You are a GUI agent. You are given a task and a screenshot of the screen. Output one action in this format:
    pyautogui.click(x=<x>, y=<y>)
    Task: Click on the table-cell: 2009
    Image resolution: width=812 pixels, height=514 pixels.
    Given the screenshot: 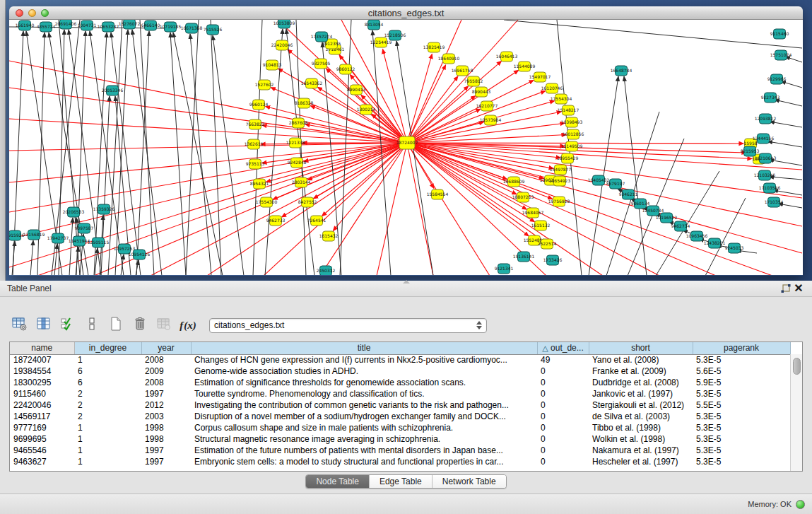 What is the action you would take?
    pyautogui.click(x=166, y=371)
    